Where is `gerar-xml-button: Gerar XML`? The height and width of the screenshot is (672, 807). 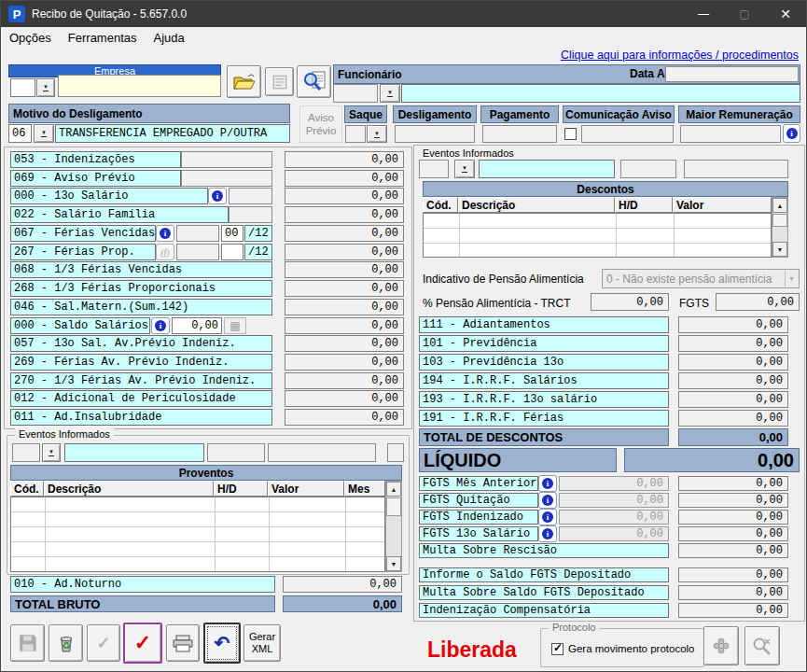
gerar-xml-button: Gerar XML is located at coordinates (262, 643).